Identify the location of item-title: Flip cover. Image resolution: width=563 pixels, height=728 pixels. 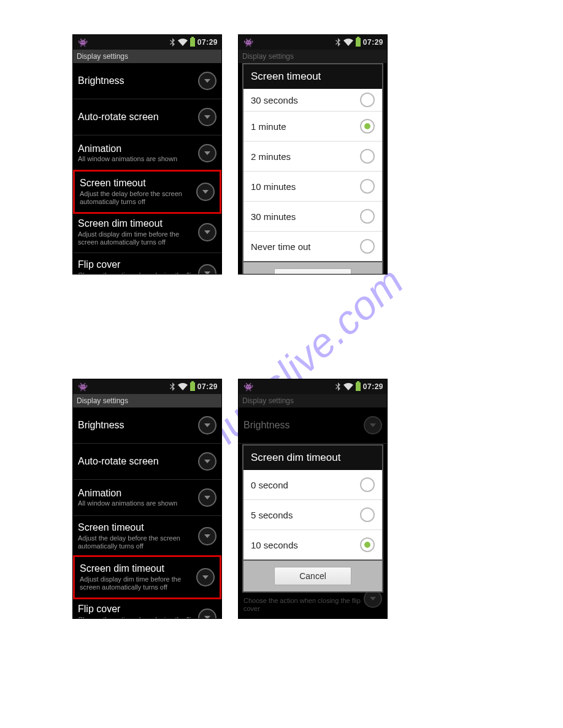
(138, 265).